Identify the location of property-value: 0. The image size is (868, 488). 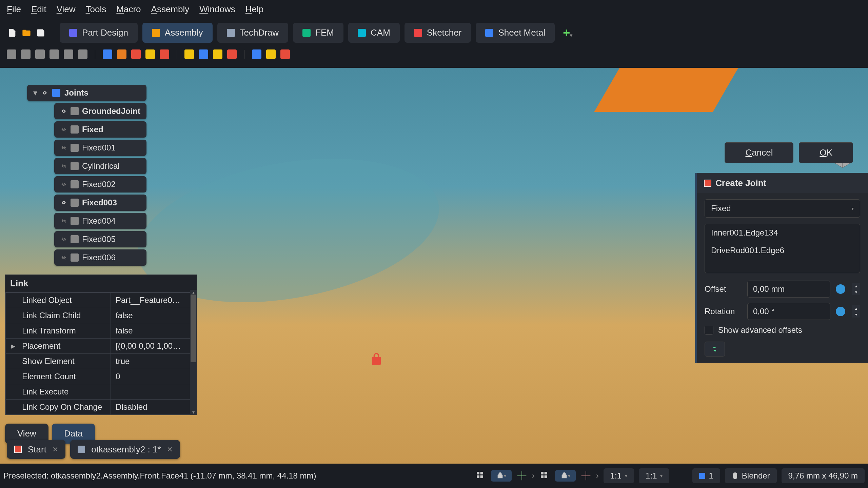
(154, 377).